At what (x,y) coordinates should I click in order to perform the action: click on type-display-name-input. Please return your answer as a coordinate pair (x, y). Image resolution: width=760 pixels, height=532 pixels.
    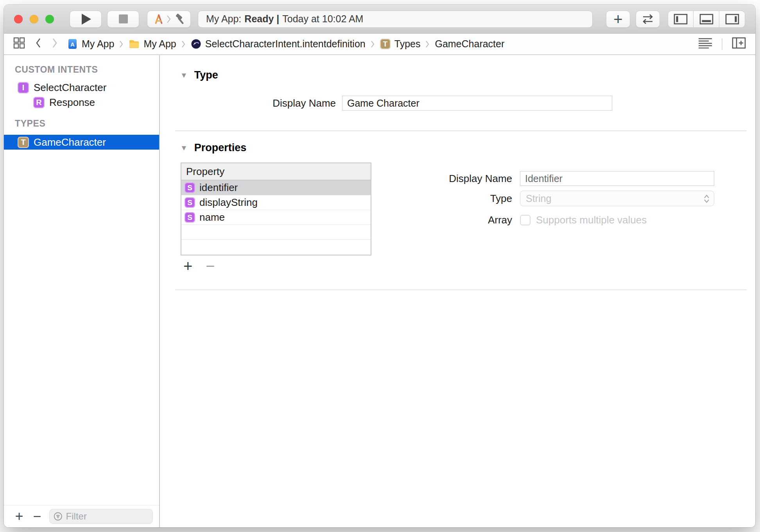
    Looking at the image, I should click on (477, 103).